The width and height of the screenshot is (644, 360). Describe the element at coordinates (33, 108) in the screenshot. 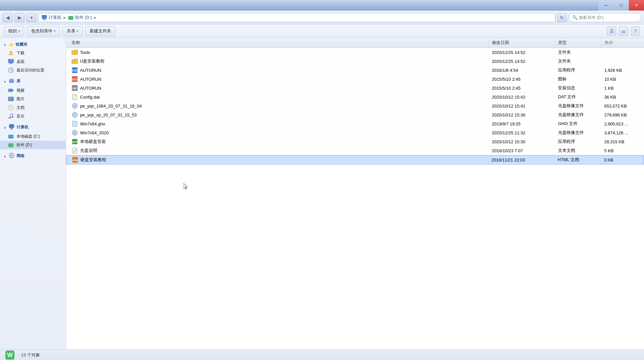

I see `sidebar-item-documents: 文档` at that location.